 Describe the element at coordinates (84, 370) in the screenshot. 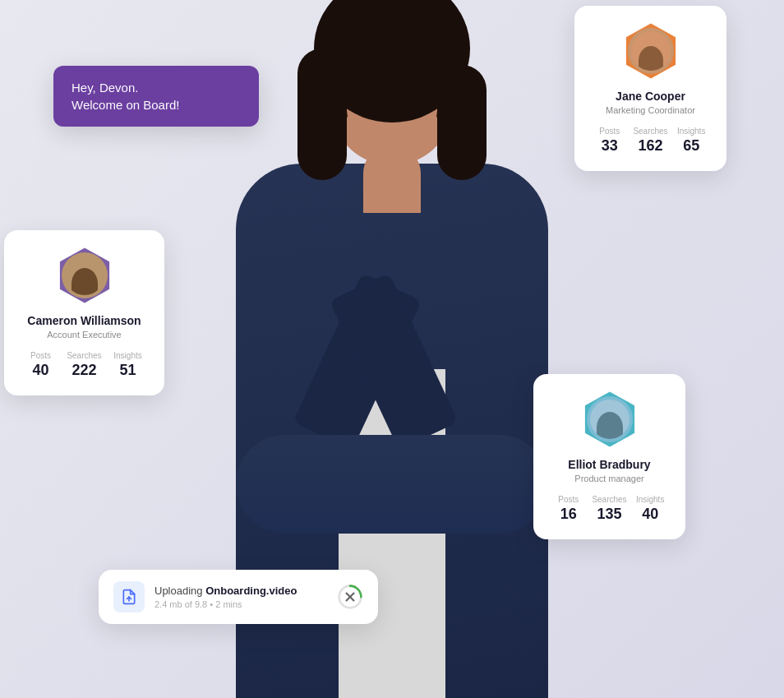

I see `cameron-searches-value: 222` at that location.